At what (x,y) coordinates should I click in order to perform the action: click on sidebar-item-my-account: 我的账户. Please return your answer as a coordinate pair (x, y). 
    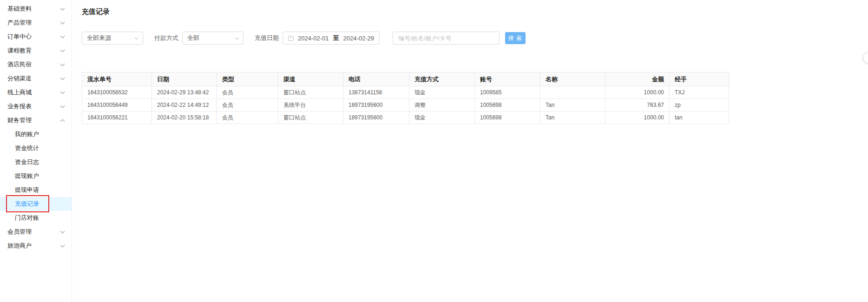
    Looking at the image, I should click on (36, 134).